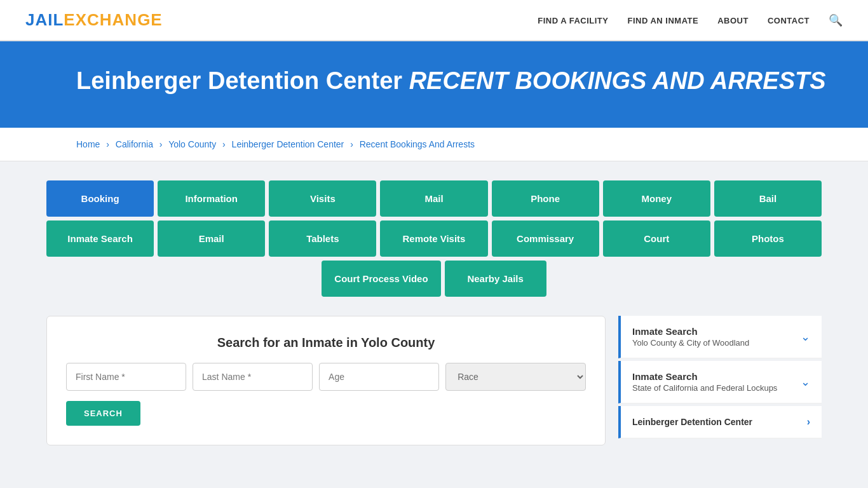  Describe the element at coordinates (733, 20) in the screenshot. I see `nav-about: ABOUT` at that location.